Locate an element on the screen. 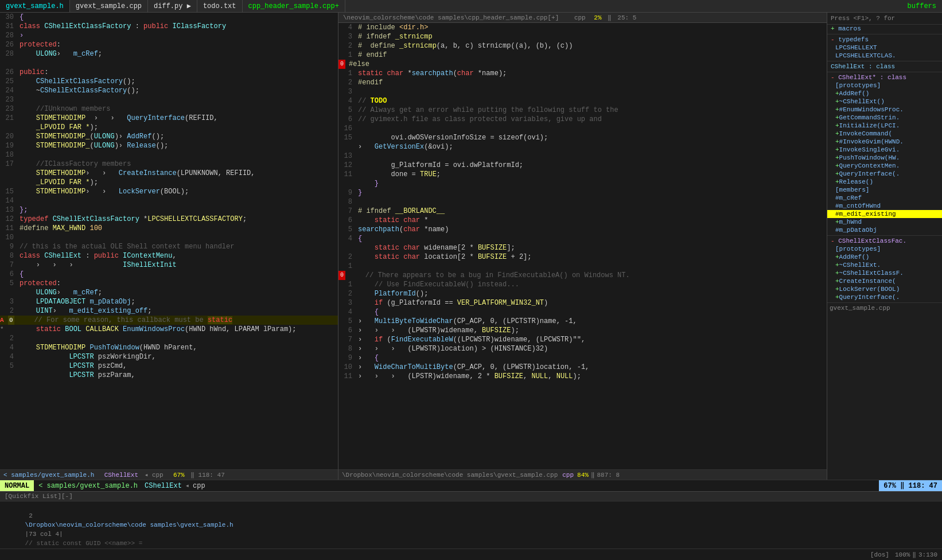  right-typedef-lpcshellextclas: LPCSHELLEXTCLAS. is located at coordinates (885, 56).